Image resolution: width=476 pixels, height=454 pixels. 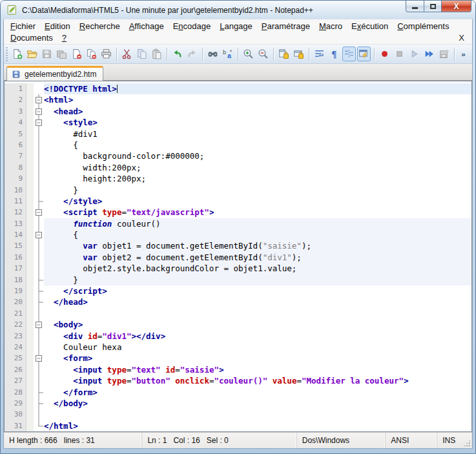 I want to click on line-number: 6, so click(x=16, y=145).